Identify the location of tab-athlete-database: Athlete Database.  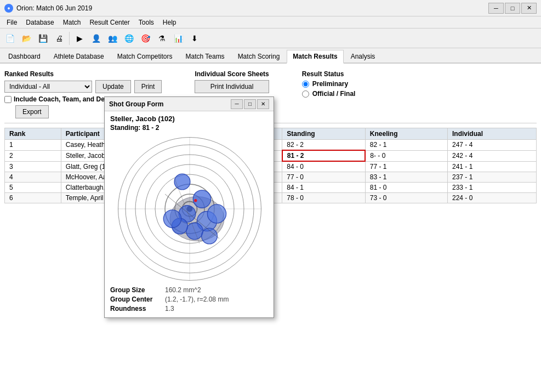
(79, 56).